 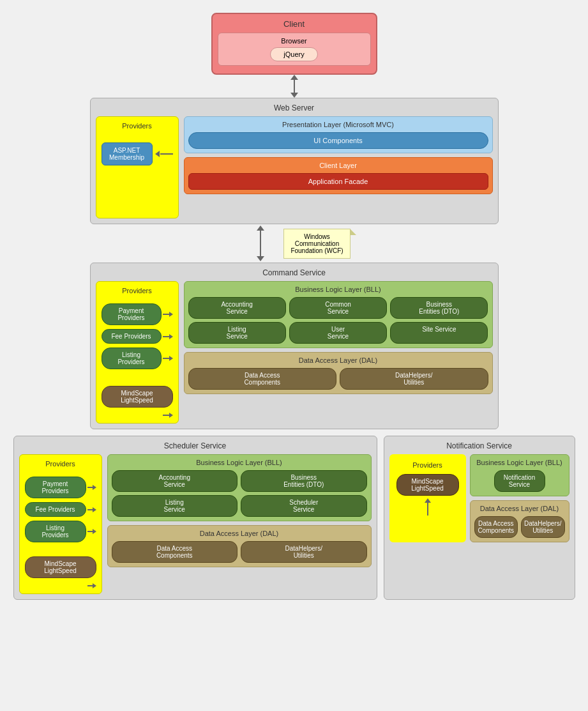 I want to click on notification-providers-title: Providers, so click(x=428, y=465).